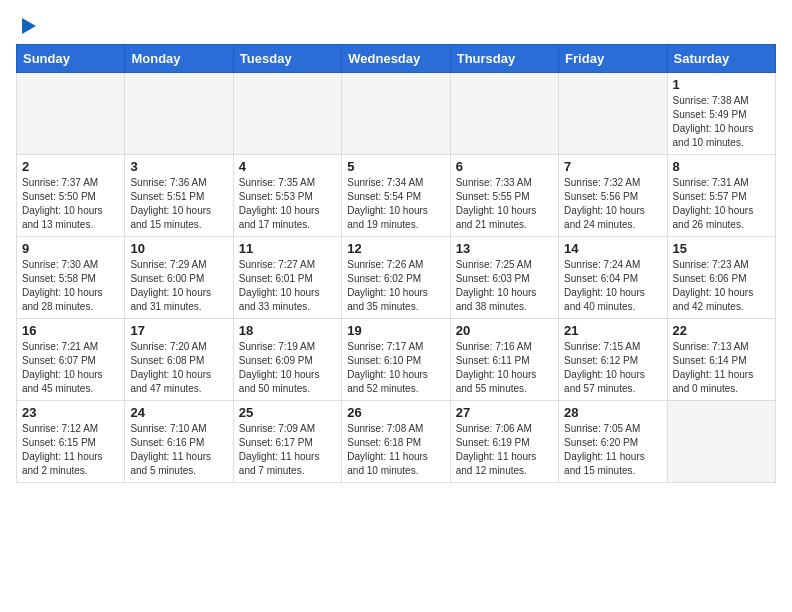 The height and width of the screenshot is (612, 792). Describe the element at coordinates (612, 412) in the screenshot. I see `day-number: 28` at that location.